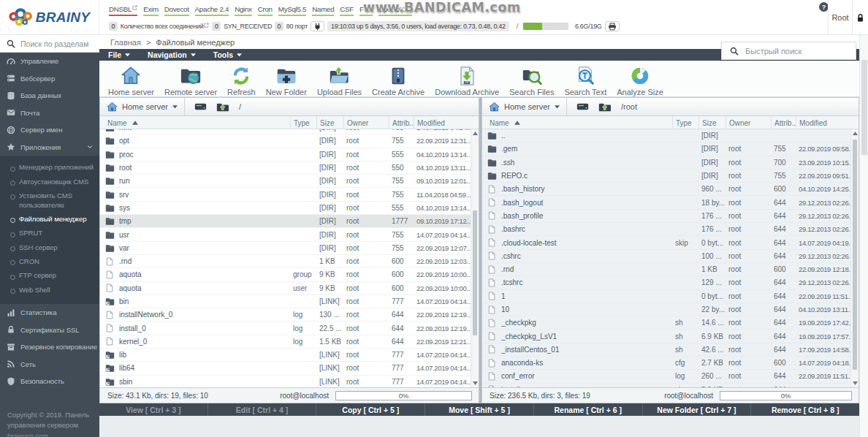 This screenshot has height=437, width=868. I want to click on file-row: conf_errorlog260 ...root64422.09.2019 11…, so click(666, 376).